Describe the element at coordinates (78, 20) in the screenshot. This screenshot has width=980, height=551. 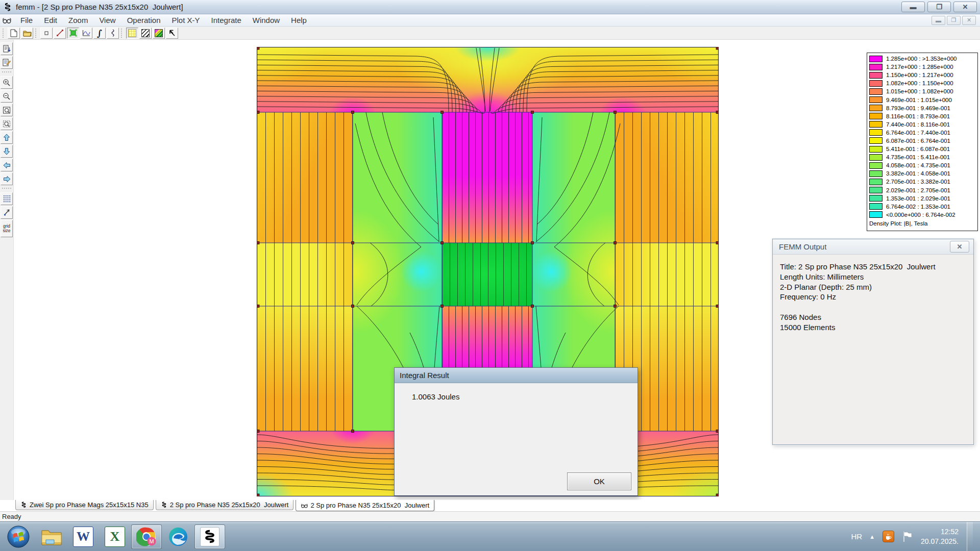
I see `menu-zoom: Zoom` at that location.